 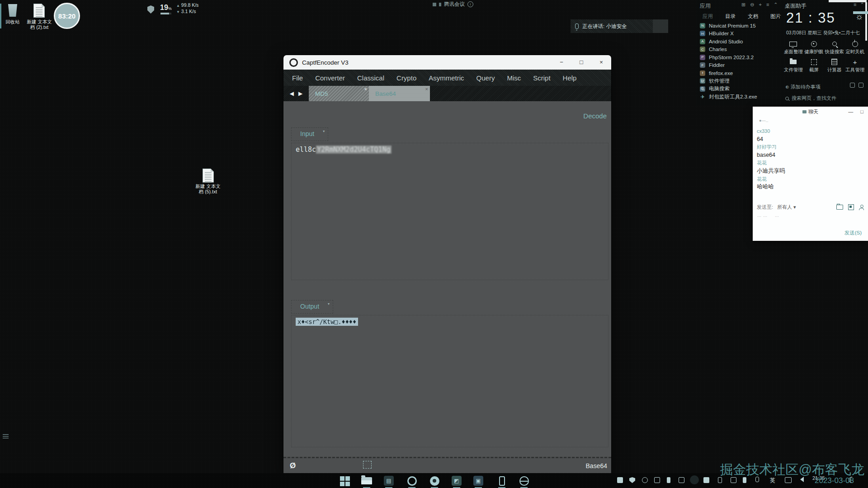 I want to click on taskbar-app-wechat: ◩, so click(x=457, y=481).